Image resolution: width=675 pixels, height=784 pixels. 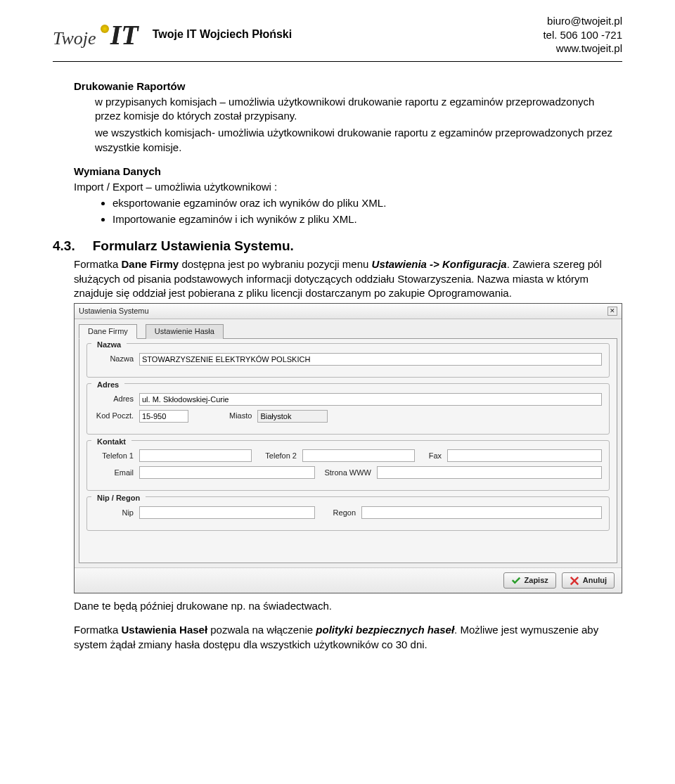 I want to click on nip-input, so click(x=227, y=513).